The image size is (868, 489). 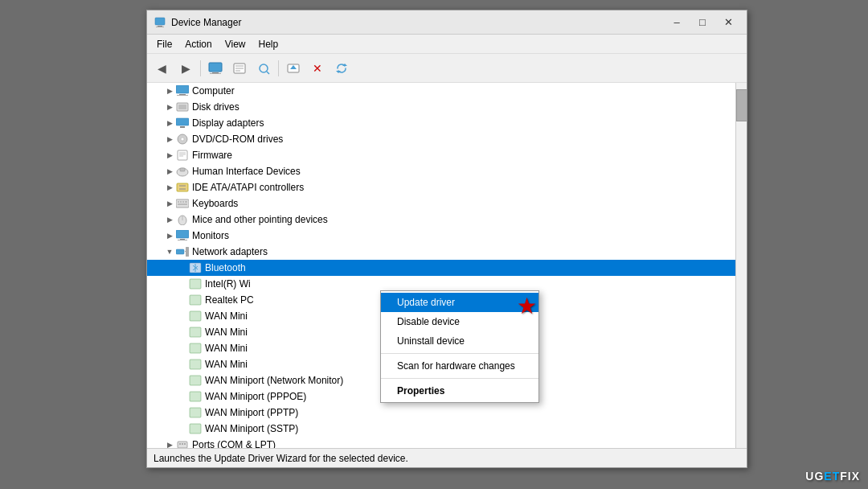 What do you see at coordinates (170, 443) in the screenshot?
I see `arrow-ports: ▶` at bounding box center [170, 443].